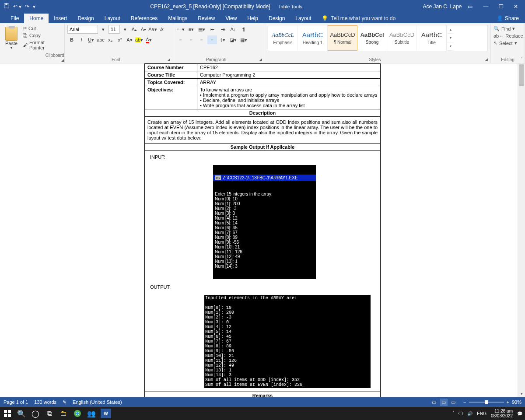 This screenshot has width=525, height=420. I want to click on sort-icon: A↓, so click(233, 29).